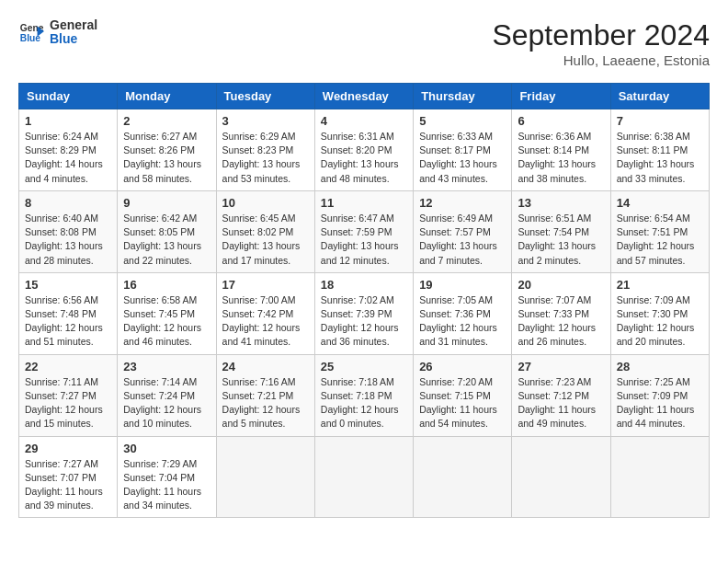 This screenshot has width=728, height=563. I want to click on day-info: Sunrise: 6:38 AMSunset: 8:11 PMDaylight:…, so click(660, 158).